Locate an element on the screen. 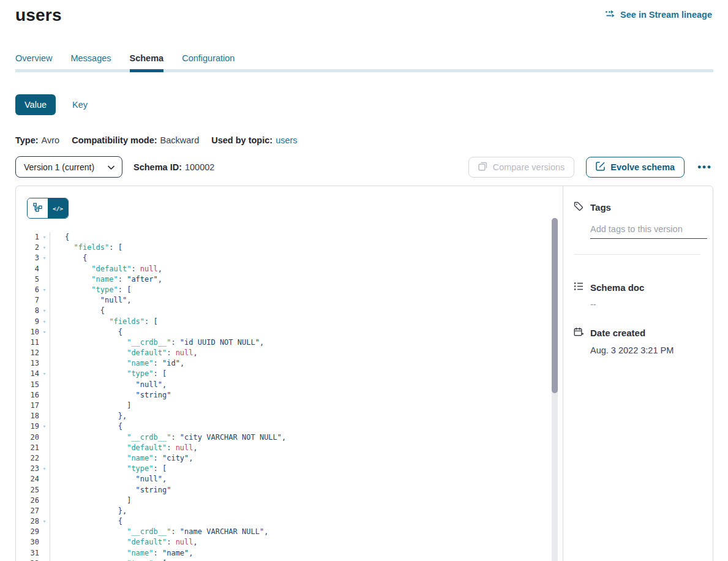  line-number: 17 is located at coordinates (28, 405).